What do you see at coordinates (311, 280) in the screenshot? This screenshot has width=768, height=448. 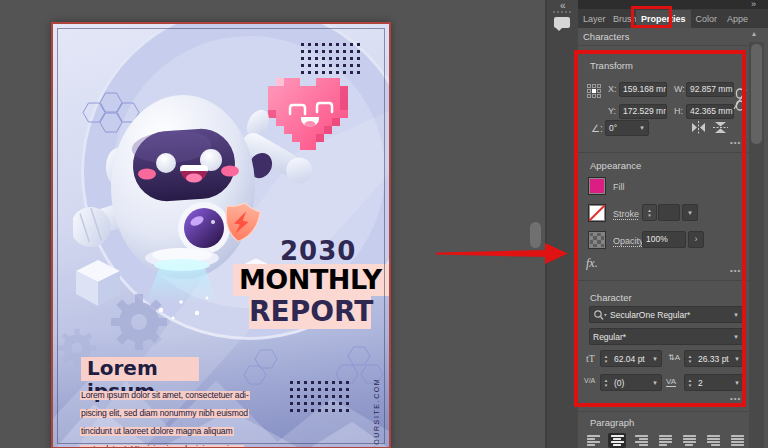 I see `poster-title-monthly: MONTHLY` at bounding box center [311, 280].